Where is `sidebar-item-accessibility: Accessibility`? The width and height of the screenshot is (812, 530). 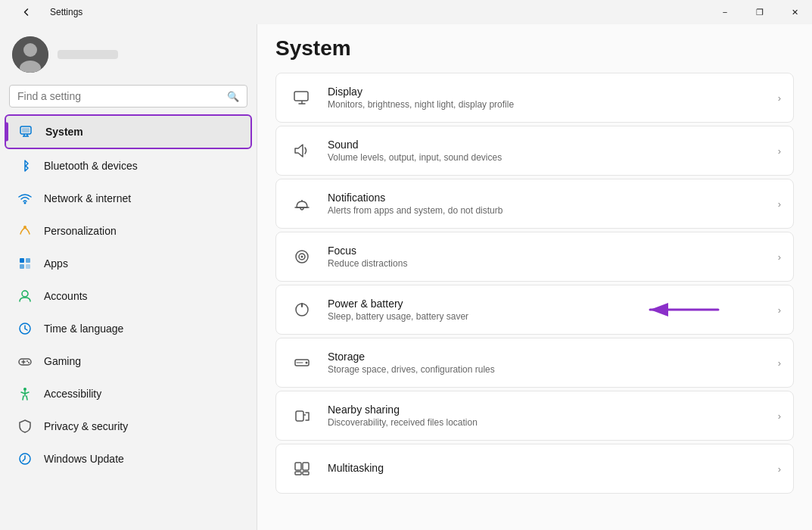
sidebar-item-accessibility: Accessibility is located at coordinates (129, 394).